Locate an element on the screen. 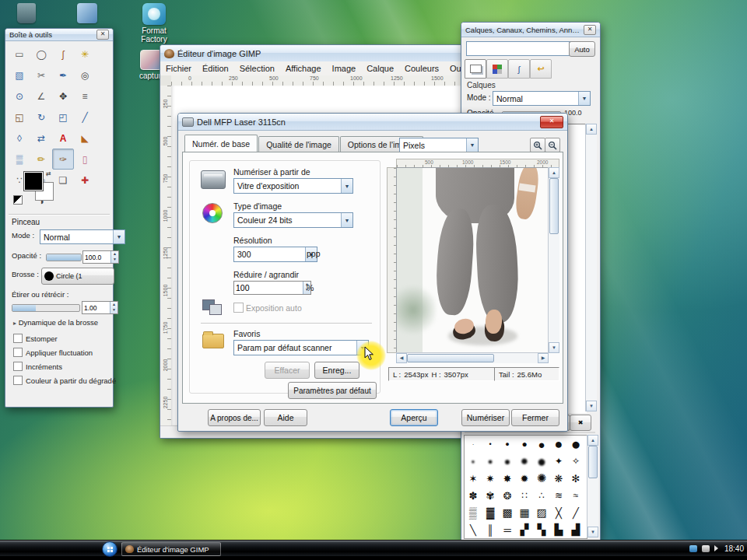 The height and width of the screenshot is (560, 747). brush-item: ❋ is located at coordinates (559, 478).